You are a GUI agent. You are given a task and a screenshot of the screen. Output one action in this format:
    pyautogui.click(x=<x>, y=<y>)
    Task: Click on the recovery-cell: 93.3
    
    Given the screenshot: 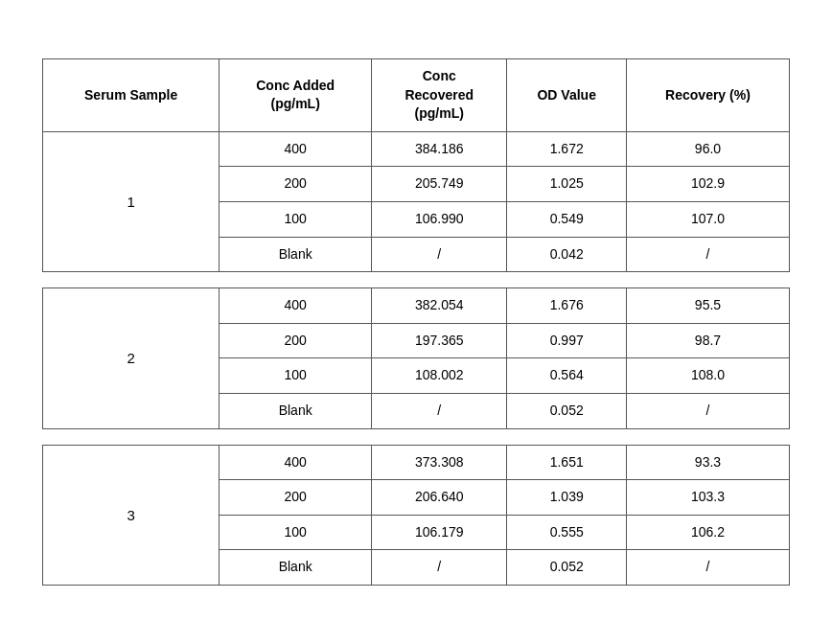 What is the action you would take?
    pyautogui.click(x=707, y=462)
    